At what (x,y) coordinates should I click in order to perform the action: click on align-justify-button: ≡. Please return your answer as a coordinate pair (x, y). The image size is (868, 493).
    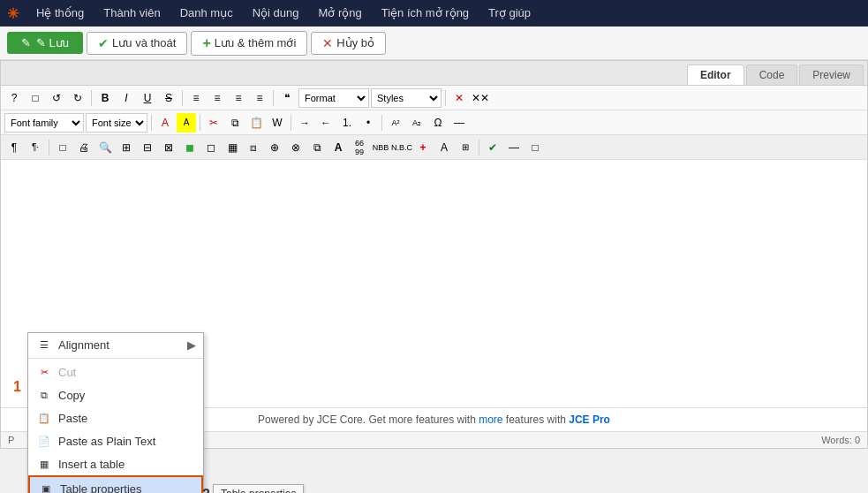
    Looking at the image, I should click on (260, 98).